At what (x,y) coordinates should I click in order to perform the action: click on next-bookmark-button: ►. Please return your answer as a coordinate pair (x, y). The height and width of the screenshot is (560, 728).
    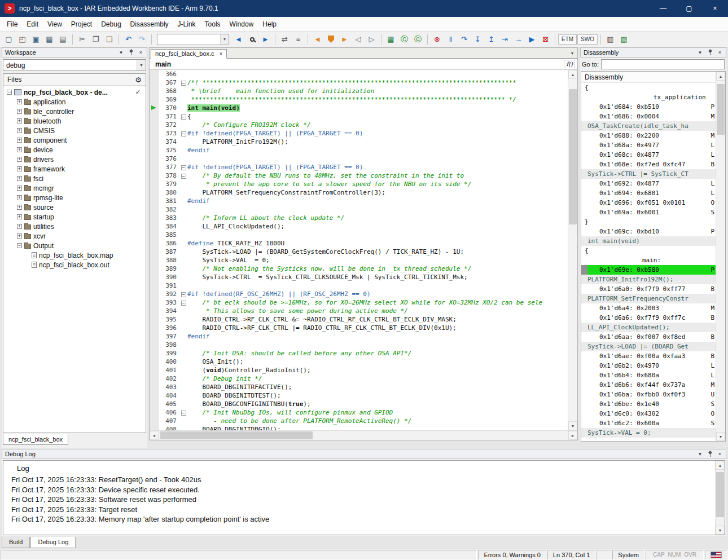
    Looking at the image, I should click on (344, 39).